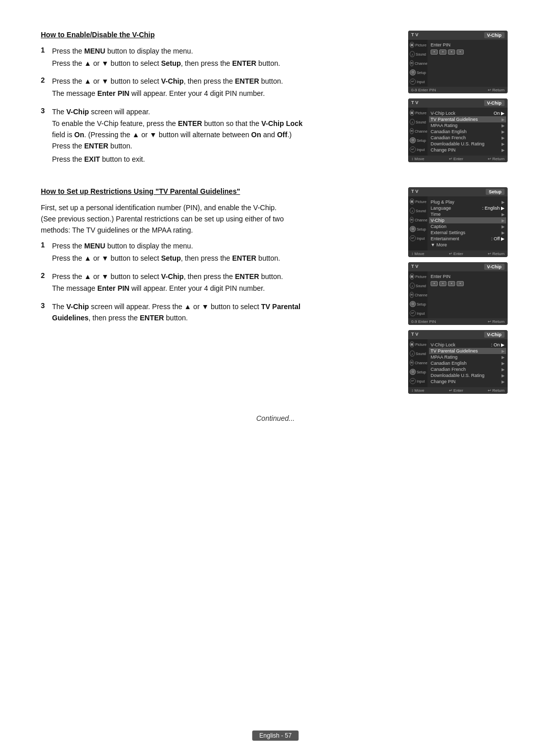 This screenshot has height=756, width=551. I want to click on sidebar-input: ↵ Input, so click(418, 82).